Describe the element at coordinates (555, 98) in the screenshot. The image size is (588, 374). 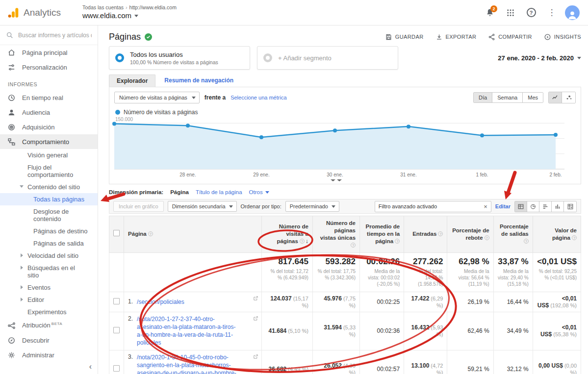
I see `line-chart-icon` at that location.